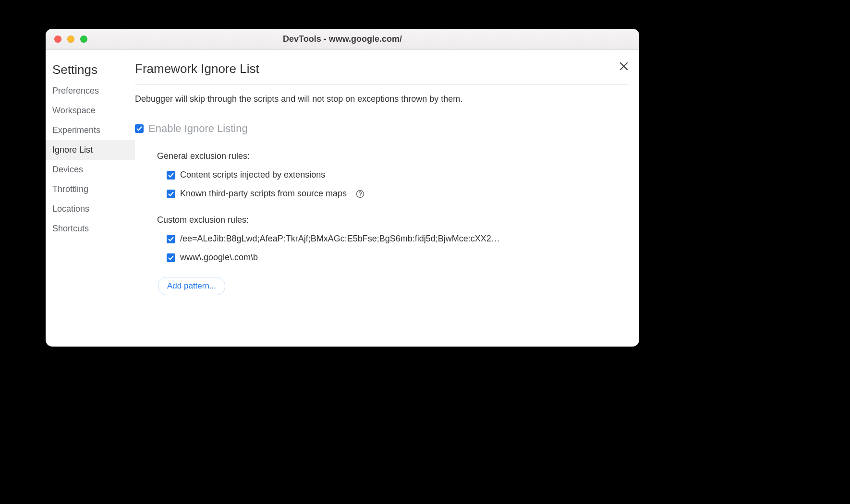 This screenshot has height=504, width=850. I want to click on traffic-lights, so click(66, 39).